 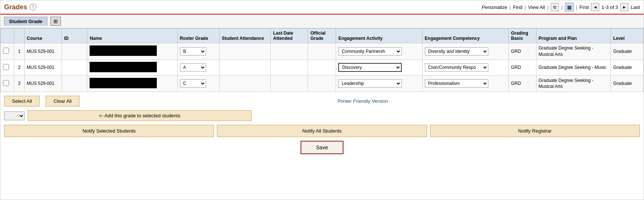 I want to click on next-nav-btn: ►, so click(x=624, y=7).